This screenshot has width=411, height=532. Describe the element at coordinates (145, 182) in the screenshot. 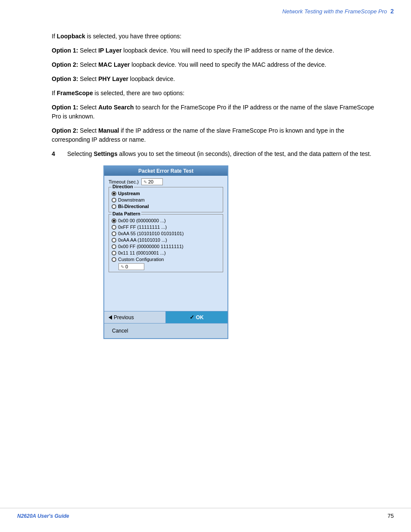

I see `edit-icon: ✎` at that location.